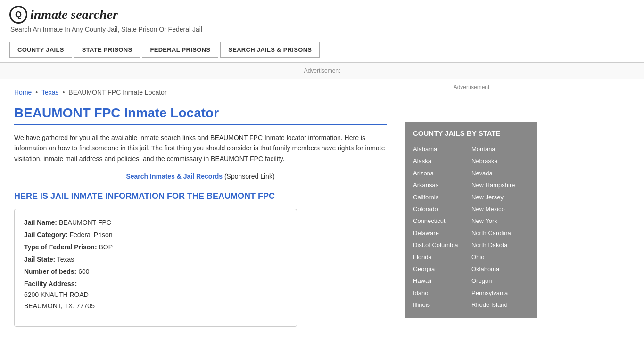 This screenshot has width=644, height=362. I want to click on address-block: 6200 KNAUTH ROAD BEAUMONT, TX, 77705, so click(156, 301).